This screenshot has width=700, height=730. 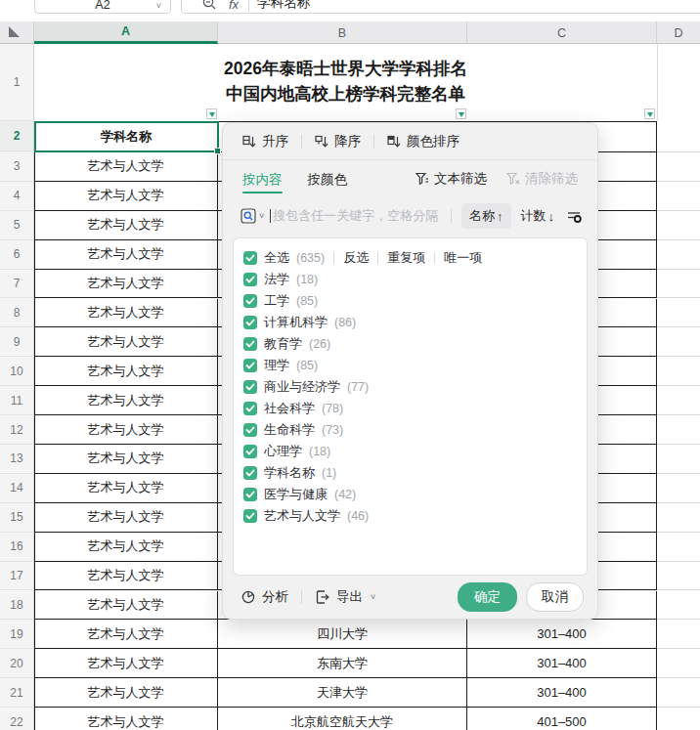 What do you see at coordinates (17, 196) in the screenshot?
I see `row-header-4: 4` at bounding box center [17, 196].